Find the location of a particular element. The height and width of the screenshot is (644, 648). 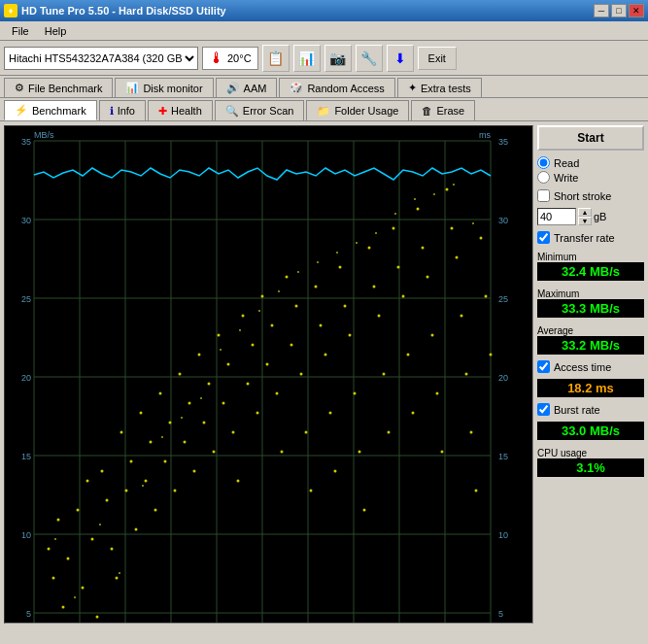

short-stroke-item: Short stroke is located at coordinates (591, 196).